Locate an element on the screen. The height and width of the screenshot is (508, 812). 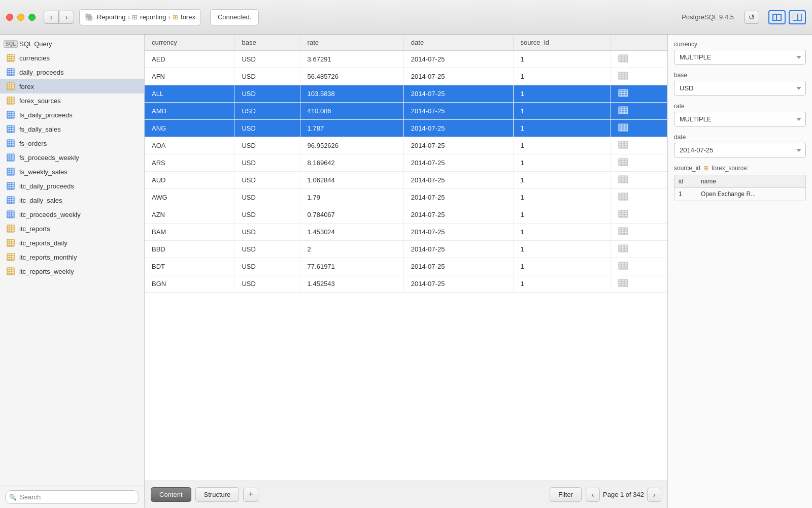
source-id-section: source_id ⊞ forex_source: idname1Open Ex… is located at coordinates (740, 183).